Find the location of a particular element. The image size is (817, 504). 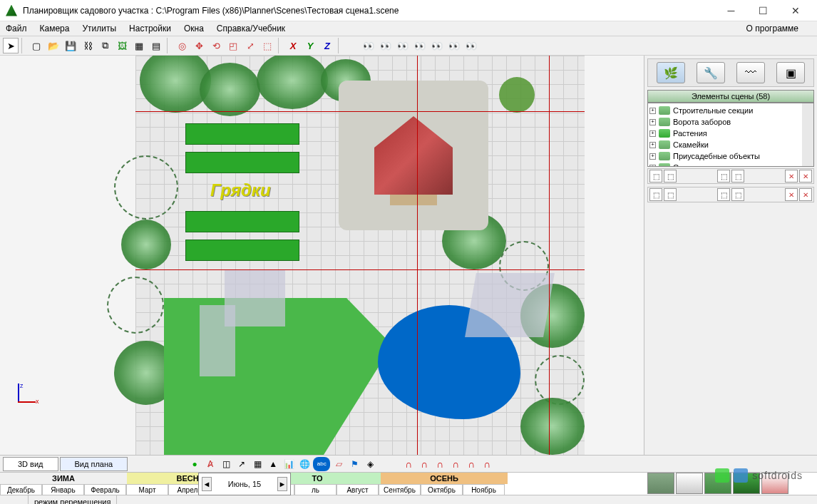

season-autumn: ОСЕНЬ is located at coordinates (444, 478).